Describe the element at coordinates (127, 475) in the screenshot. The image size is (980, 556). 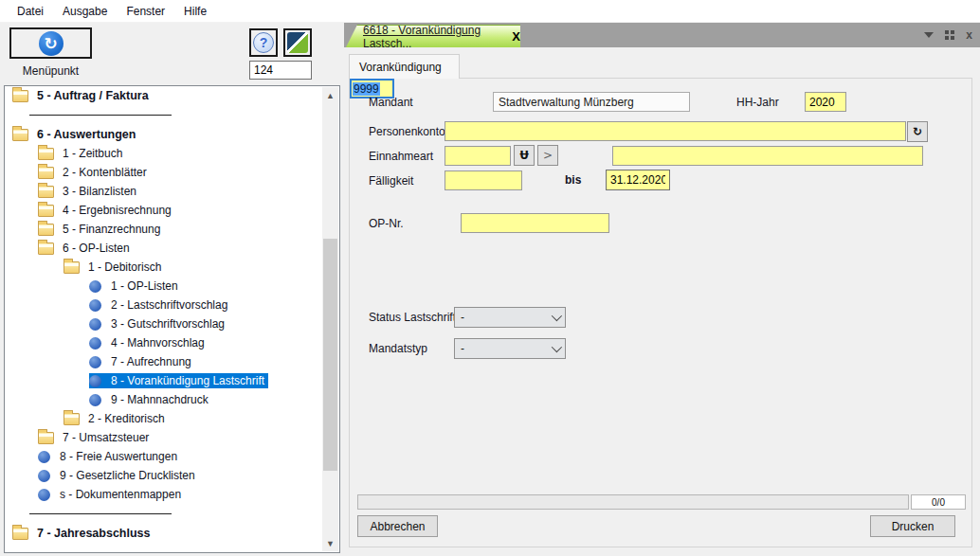
I see `tree-item-label: 9 - Gesetzliche Drucklisten` at that location.